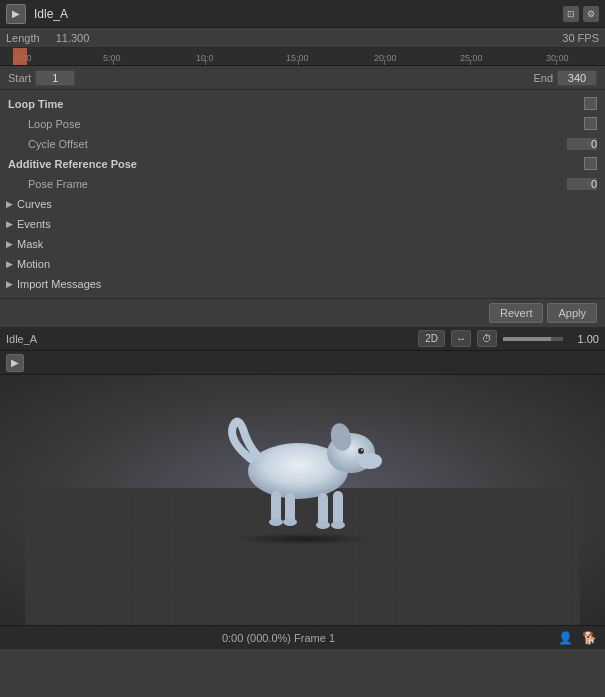 The image size is (605, 697). Describe the element at coordinates (72, 164) in the screenshot. I see `additive-ref-pose-label: Additive Reference Pose` at that location.